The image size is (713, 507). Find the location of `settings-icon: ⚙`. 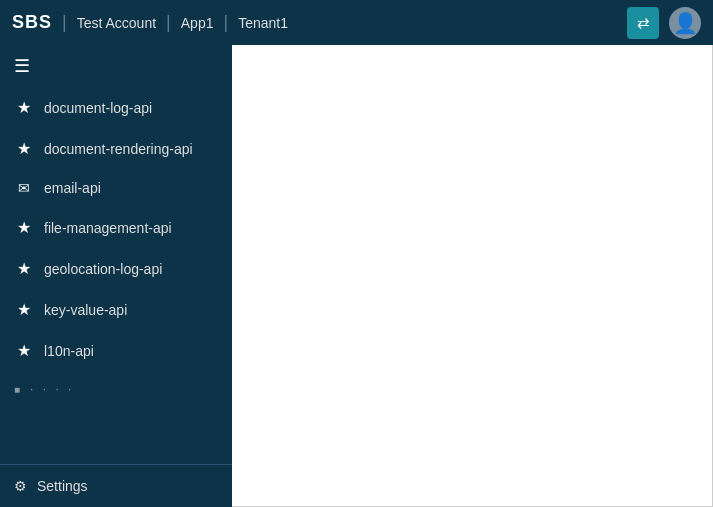

settings-icon: ⚙ is located at coordinates (20, 486).